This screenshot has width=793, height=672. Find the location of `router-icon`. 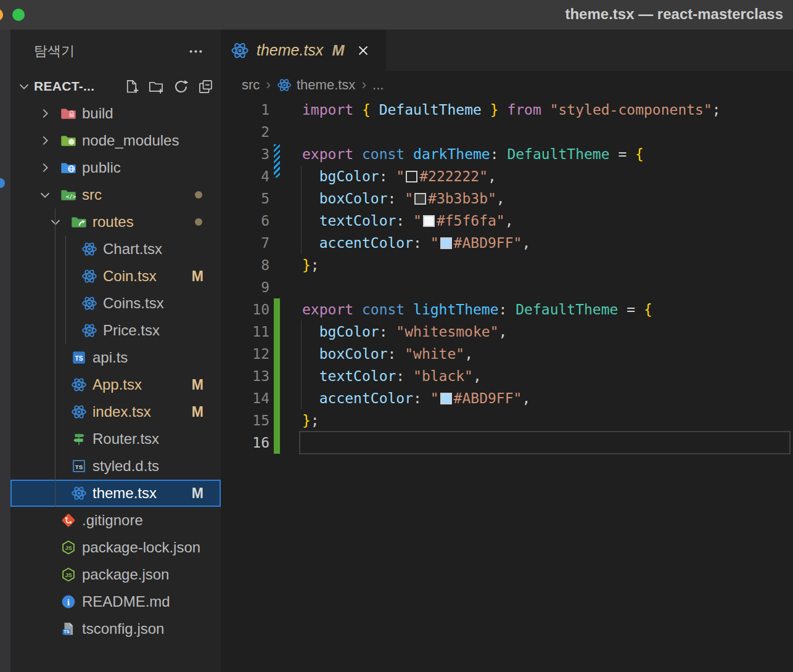

router-icon is located at coordinates (79, 439).